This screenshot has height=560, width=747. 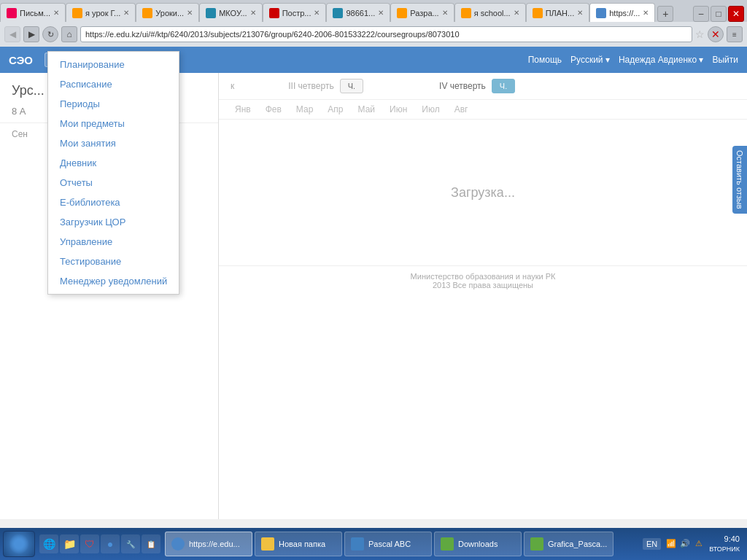 What do you see at coordinates (338, 13) in the screenshot?
I see `tab-6-favicon` at bounding box center [338, 13].